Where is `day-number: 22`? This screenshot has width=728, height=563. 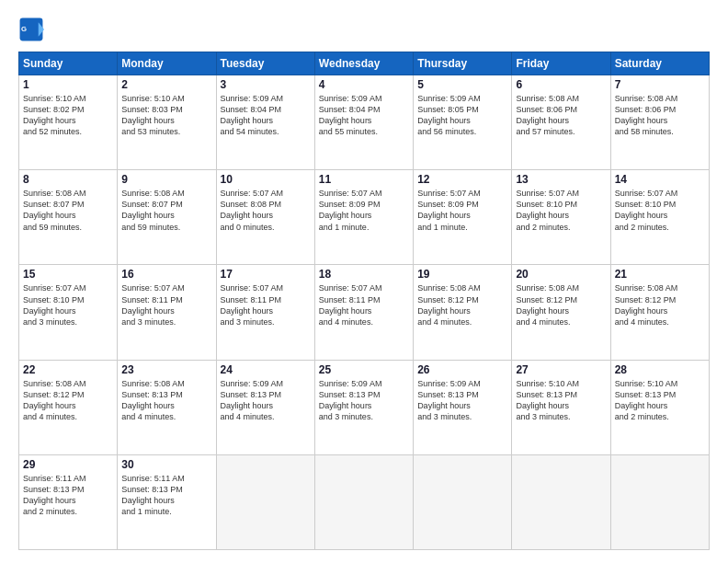
day-number: 22 is located at coordinates (68, 370).